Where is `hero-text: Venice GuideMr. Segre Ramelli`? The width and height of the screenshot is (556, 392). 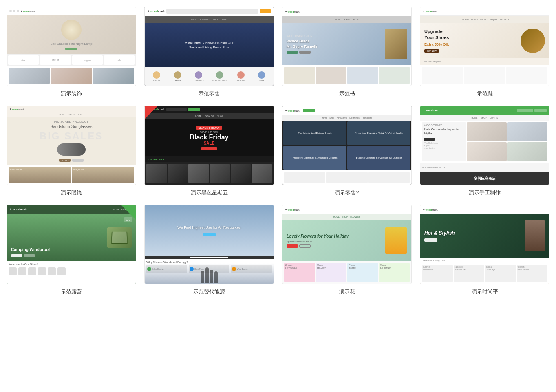
hero-text: Venice GuideMr. Segre Ramelli is located at coordinates (334, 44).